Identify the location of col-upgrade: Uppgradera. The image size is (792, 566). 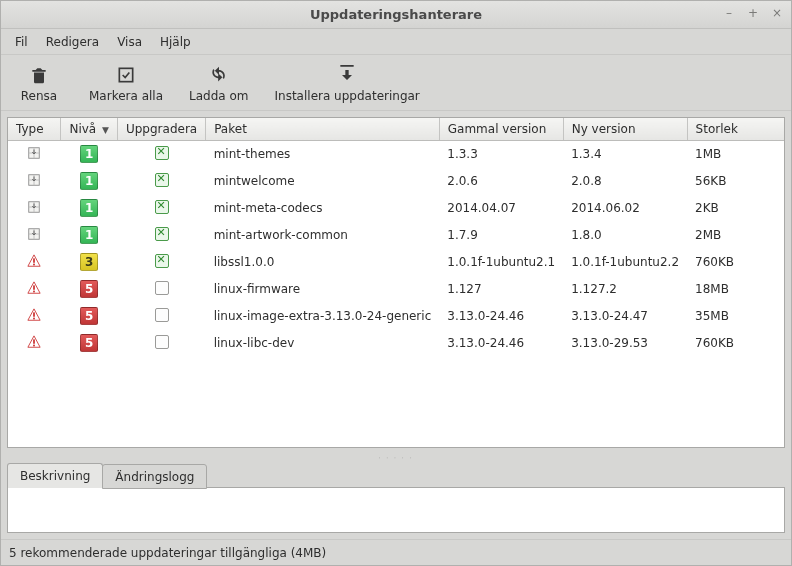
(161, 130).